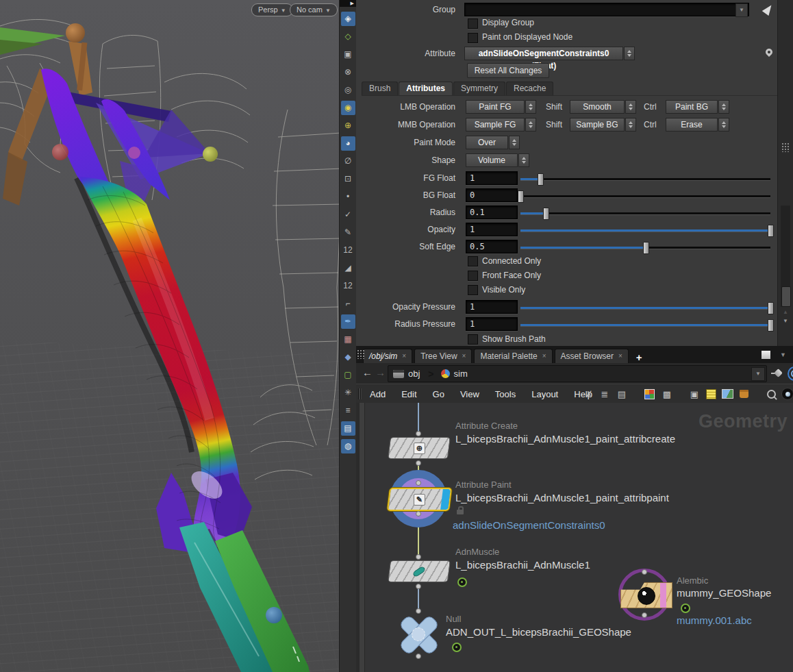 Image resolution: width=793 pixels, height=672 pixels. What do you see at coordinates (367, 373) in the screenshot?
I see `back-button: ←` at bounding box center [367, 373].